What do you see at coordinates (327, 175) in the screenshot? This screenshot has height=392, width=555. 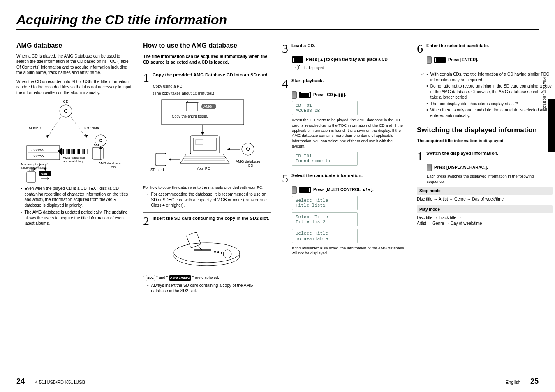 I see `step-5-text: Select the candidate information.` at bounding box center [327, 175].